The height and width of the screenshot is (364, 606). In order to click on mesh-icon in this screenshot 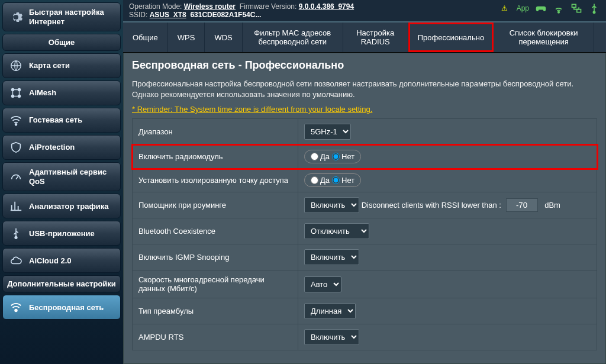, I will do `click(16, 93)`.